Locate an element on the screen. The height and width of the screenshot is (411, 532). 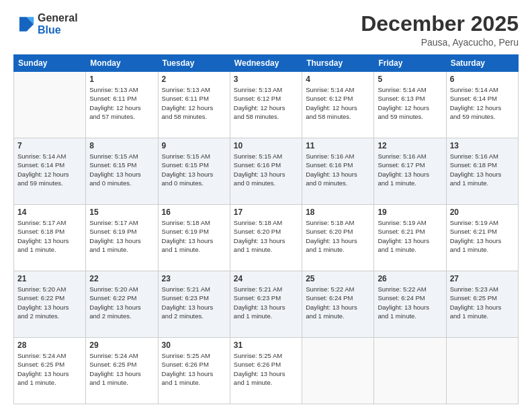
title-block: December 2025 Pausa, Ayacucho, Peru is located at coordinates (439, 30).